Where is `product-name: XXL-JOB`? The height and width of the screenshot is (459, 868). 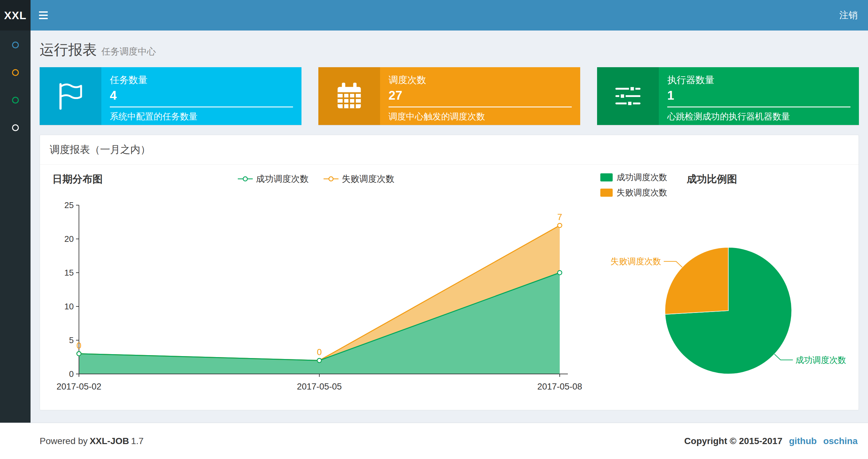
product-name: XXL-JOB is located at coordinates (109, 441).